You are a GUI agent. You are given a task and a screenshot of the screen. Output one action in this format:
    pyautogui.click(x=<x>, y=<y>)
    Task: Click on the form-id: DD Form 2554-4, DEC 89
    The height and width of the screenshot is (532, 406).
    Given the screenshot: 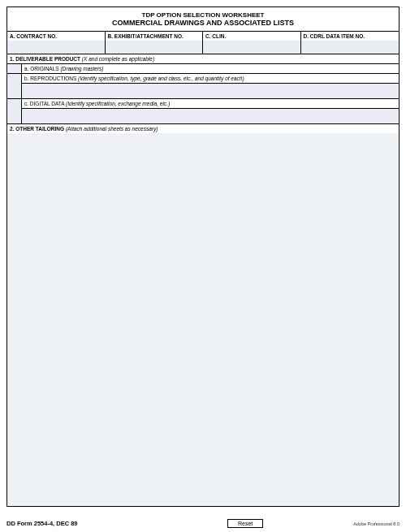 What is the action you would take?
    pyautogui.click(x=42, y=523)
    